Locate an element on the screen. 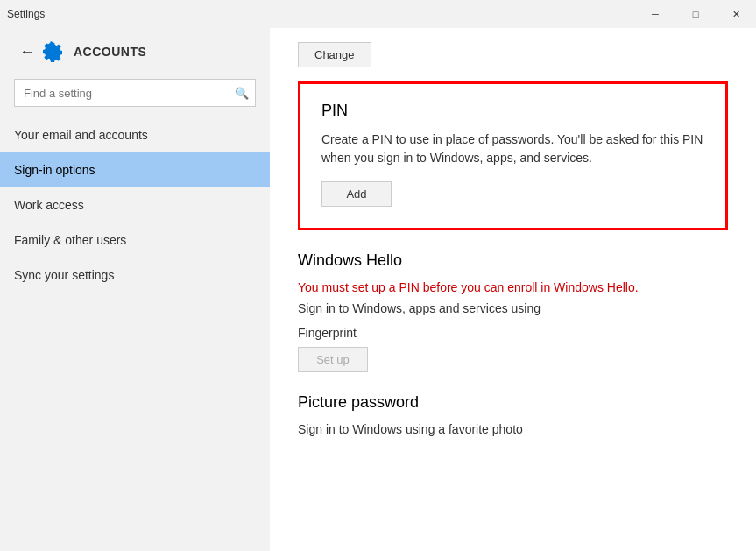 This screenshot has width=756, height=551. search-wrapper: 🔍 is located at coordinates (135, 93).